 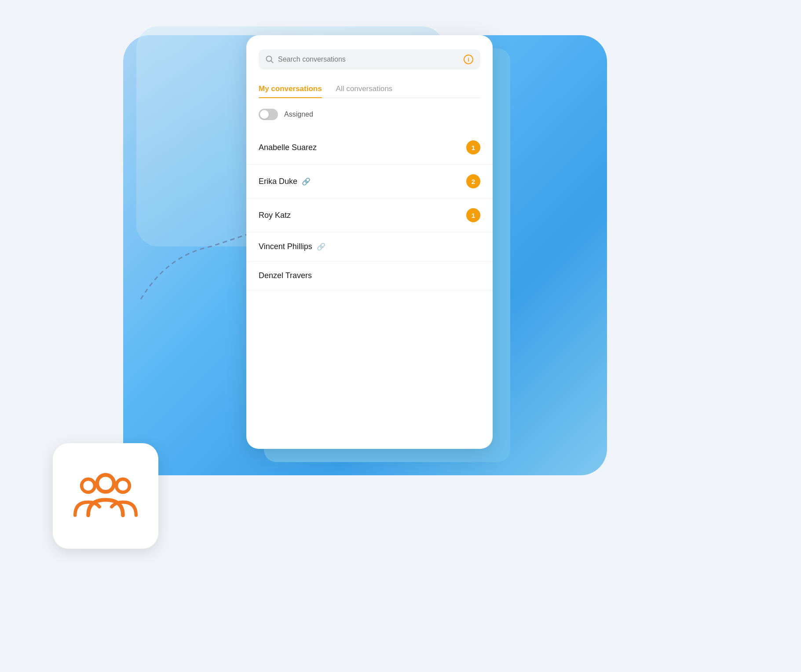 I want to click on unread-badge-roy: 1, so click(x=473, y=215).